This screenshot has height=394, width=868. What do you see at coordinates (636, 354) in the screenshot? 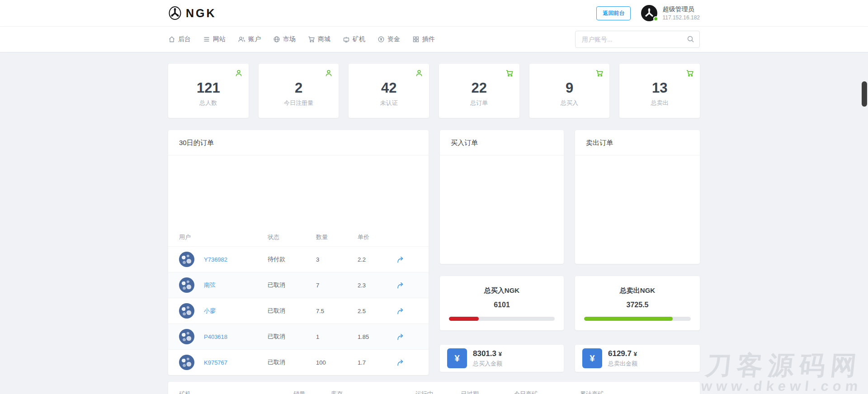
I see `sell-amount-currency: ¥` at bounding box center [636, 354].